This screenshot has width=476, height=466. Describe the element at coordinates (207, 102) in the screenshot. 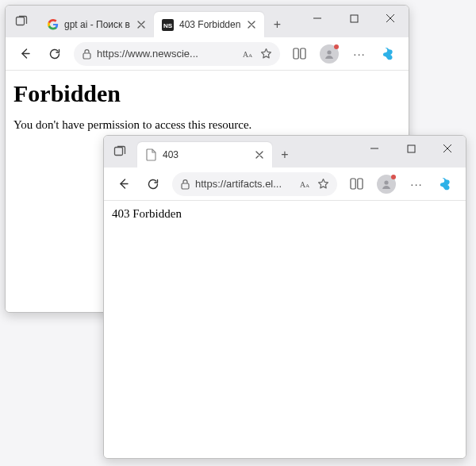

I see `forbidden-page: Forbidden You don't have permission to a…` at that location.